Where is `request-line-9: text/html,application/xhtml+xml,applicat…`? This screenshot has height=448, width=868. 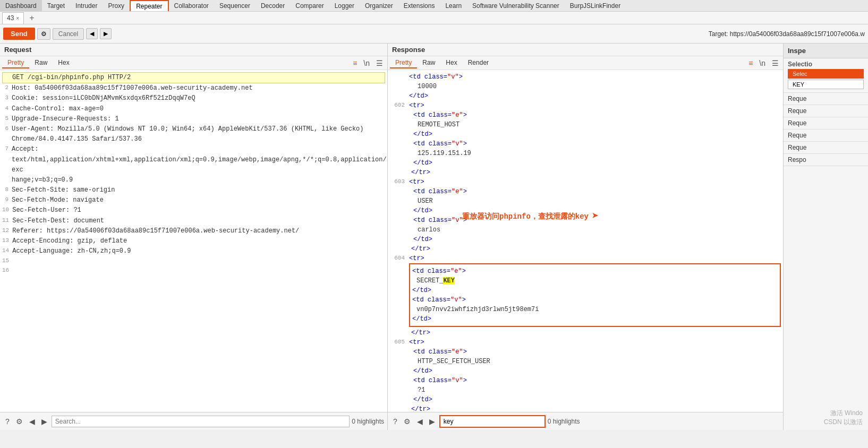 request-line-9: text/html,application/xhtml+xml,applicat… is located at coordinates (193, 165).